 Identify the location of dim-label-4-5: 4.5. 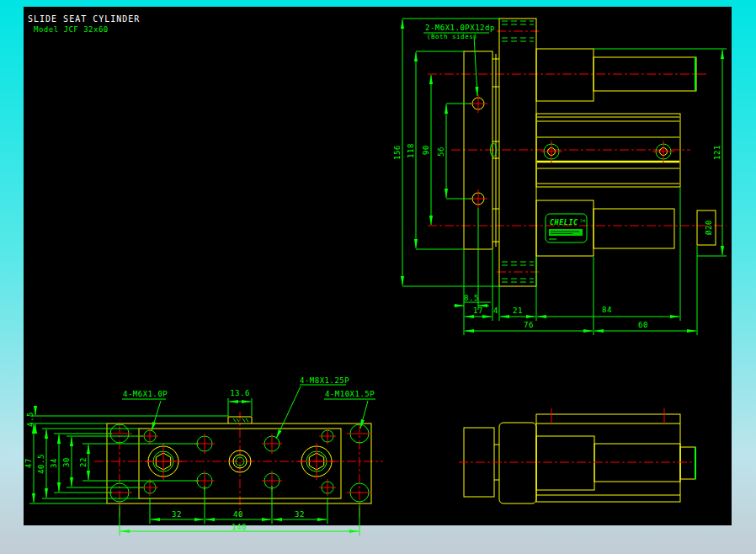
(30, 419).